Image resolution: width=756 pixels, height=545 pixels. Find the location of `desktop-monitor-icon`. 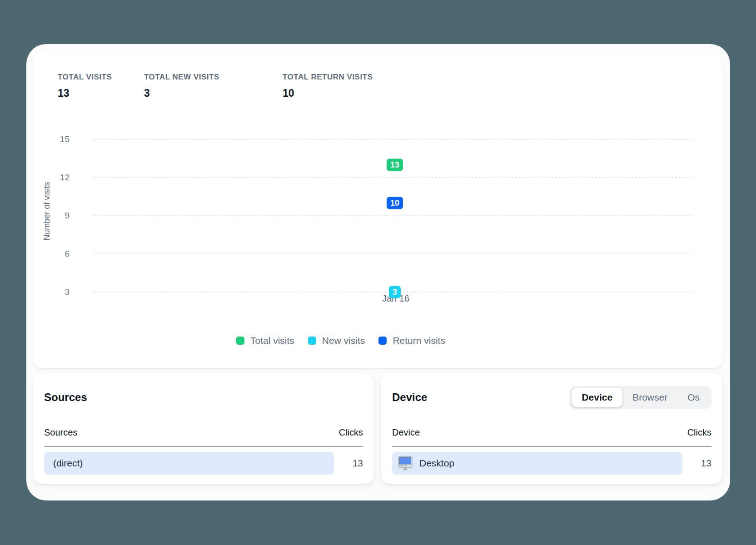

desktop-monitor-icon is located at coordinates (405, 463).